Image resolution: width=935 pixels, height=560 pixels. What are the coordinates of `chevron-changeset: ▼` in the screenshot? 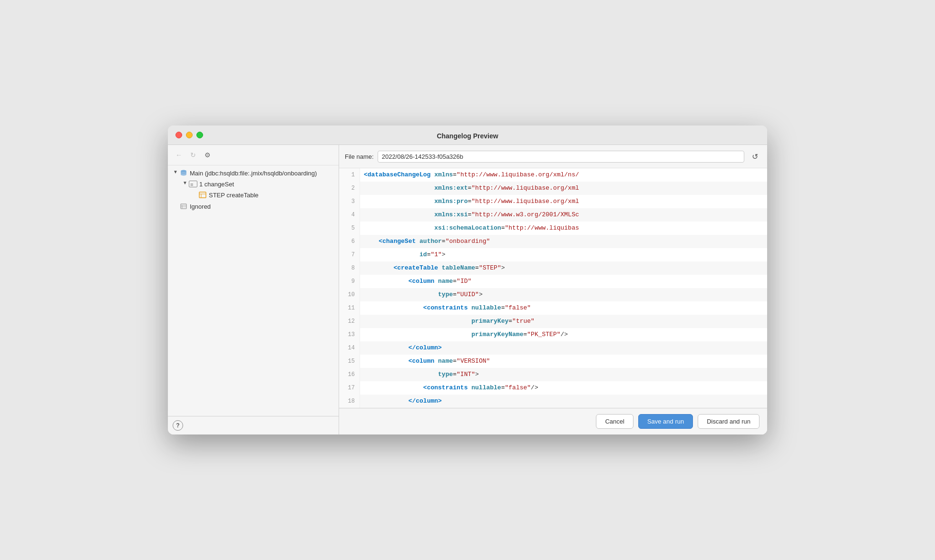 It's located at (185, 184).